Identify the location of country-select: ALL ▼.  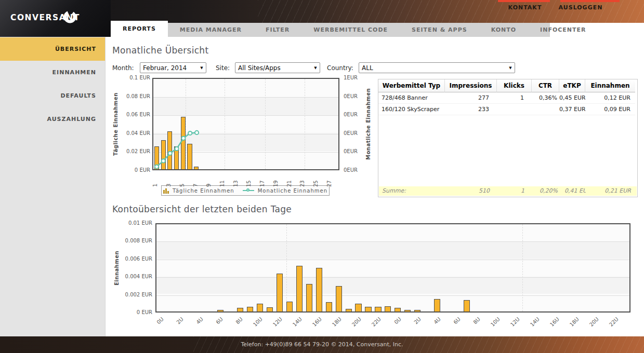
(437, 67).